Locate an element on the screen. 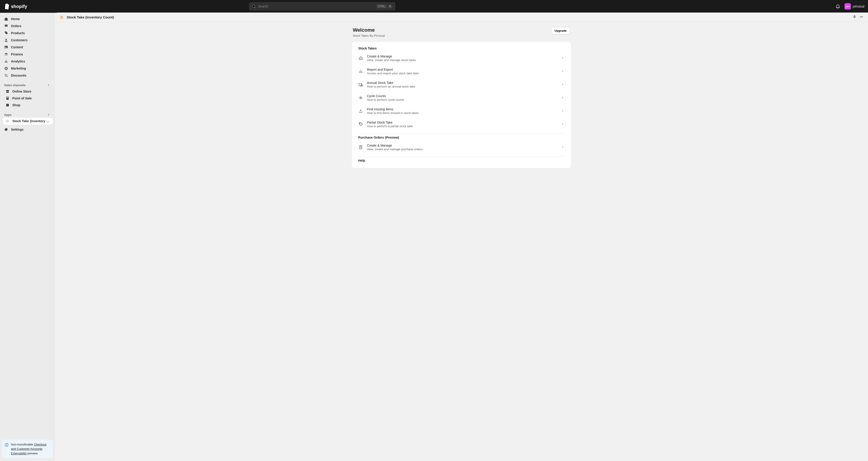  download-box-icon is located at coordinates (361, 111).